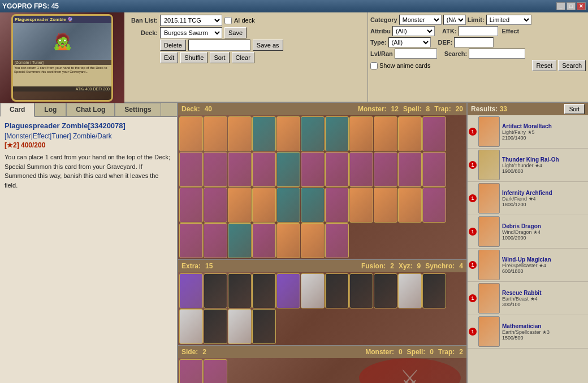 The height and width of the screenshot is (383, 588). What do you see at coordinates (173, 45) in the screenshot?
I see `delete-button: Delete` at bounding box center [173, 45].